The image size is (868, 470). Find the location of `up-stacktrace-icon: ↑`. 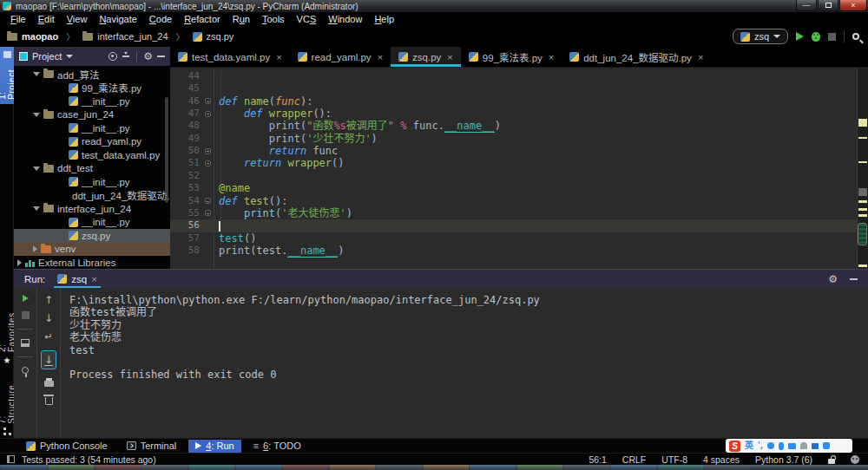

up-stacktrace-icon: ↑ is located at coordinates (49, 300).